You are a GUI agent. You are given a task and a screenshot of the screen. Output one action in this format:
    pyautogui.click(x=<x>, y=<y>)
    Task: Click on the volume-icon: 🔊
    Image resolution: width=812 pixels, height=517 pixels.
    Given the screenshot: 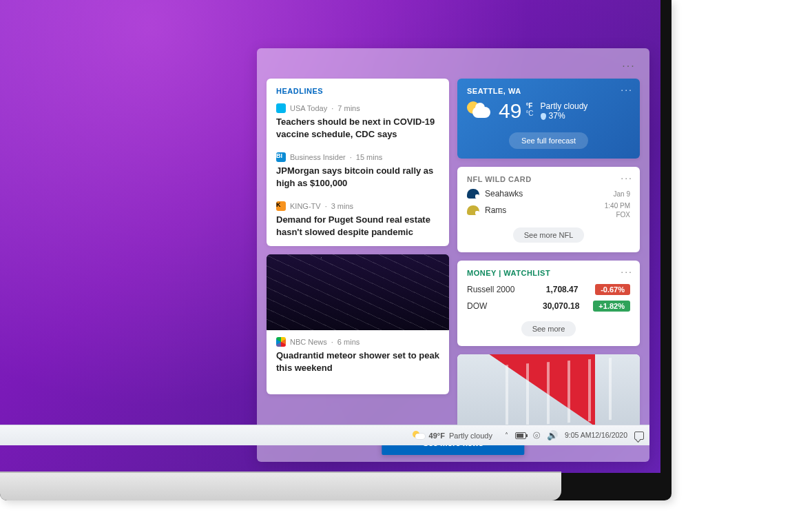 What is the action you would take?
    pyautogui.click(x=552, y=436)
    